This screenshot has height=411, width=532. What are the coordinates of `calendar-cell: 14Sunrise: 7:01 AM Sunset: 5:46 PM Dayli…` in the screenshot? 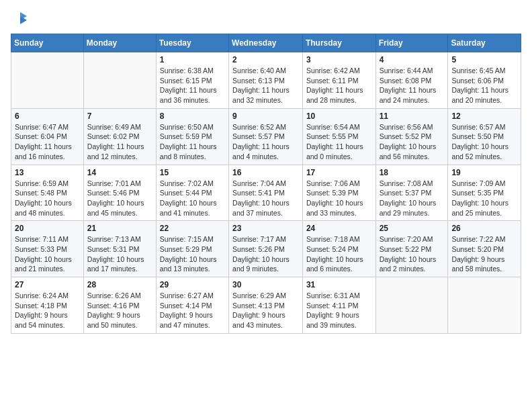 It's located at (120, 193).